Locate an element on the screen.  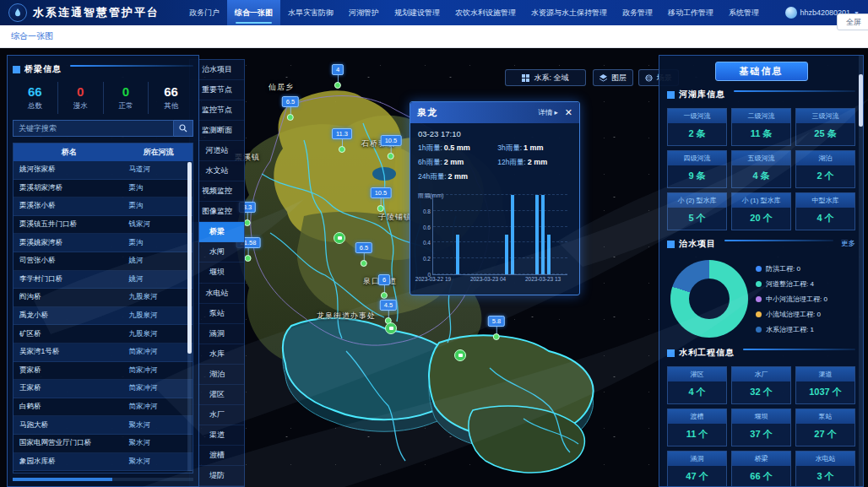
river-name-cell: 简家冲河 is located at coordinates (159, 371).